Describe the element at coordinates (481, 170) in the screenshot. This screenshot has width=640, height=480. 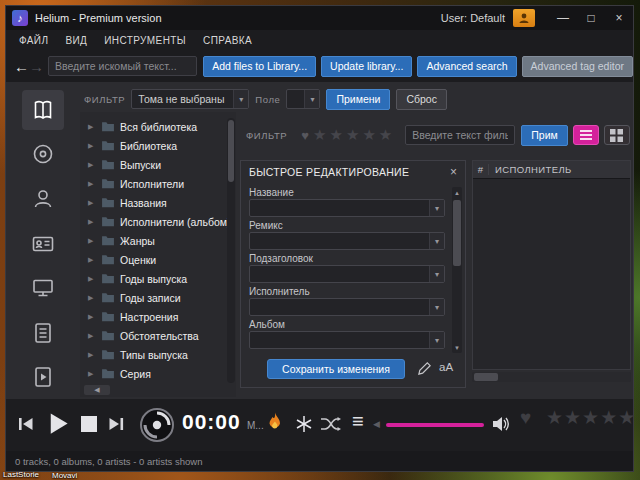
I see `column-number: #` at that location.